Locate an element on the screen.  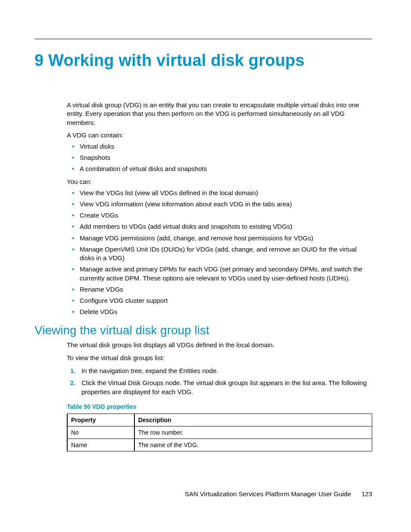
list-item: View the VDGs list (view all VDGs define… is located at coordinates (220, 193).